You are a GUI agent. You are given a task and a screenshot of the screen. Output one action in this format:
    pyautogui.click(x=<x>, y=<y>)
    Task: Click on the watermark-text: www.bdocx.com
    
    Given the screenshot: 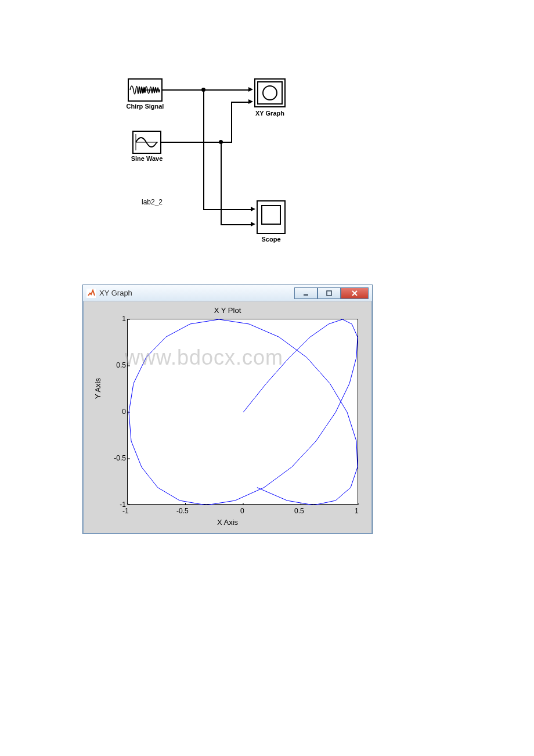 What is the action you would take?
    pyautogui.click(x=204, y=358)
    